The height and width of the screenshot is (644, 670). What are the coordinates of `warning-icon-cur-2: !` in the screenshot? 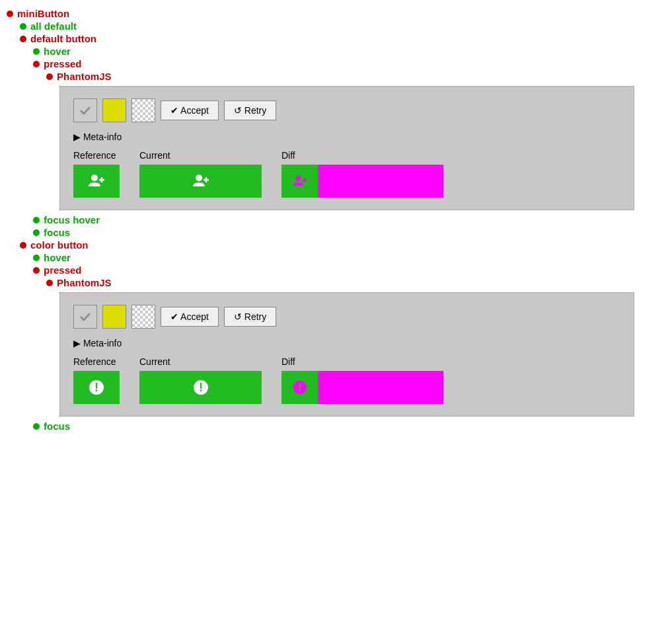 It's located at (201, 387).